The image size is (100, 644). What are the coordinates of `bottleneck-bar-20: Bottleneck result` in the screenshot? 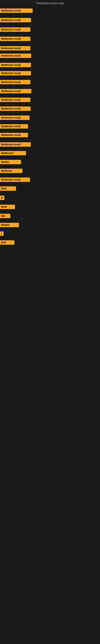 It's located at (15, 180).